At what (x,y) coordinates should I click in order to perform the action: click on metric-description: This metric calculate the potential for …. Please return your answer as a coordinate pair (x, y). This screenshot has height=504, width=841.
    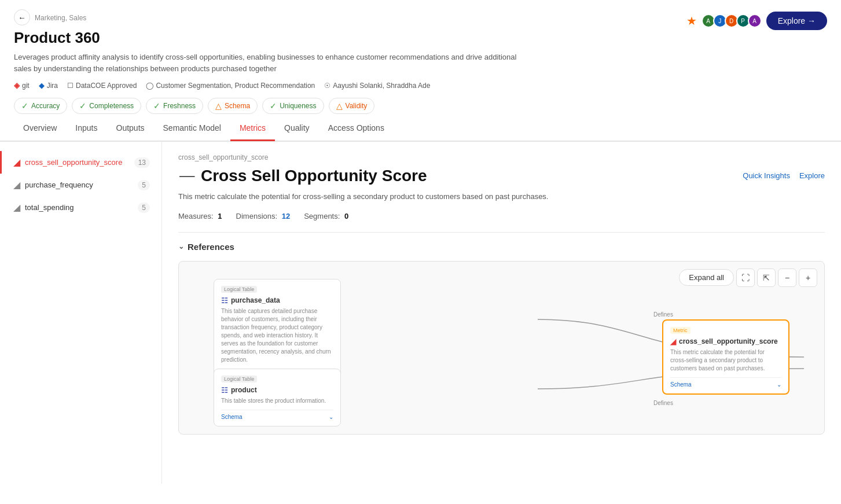
    Looking at the image, I should click on (501, 197).